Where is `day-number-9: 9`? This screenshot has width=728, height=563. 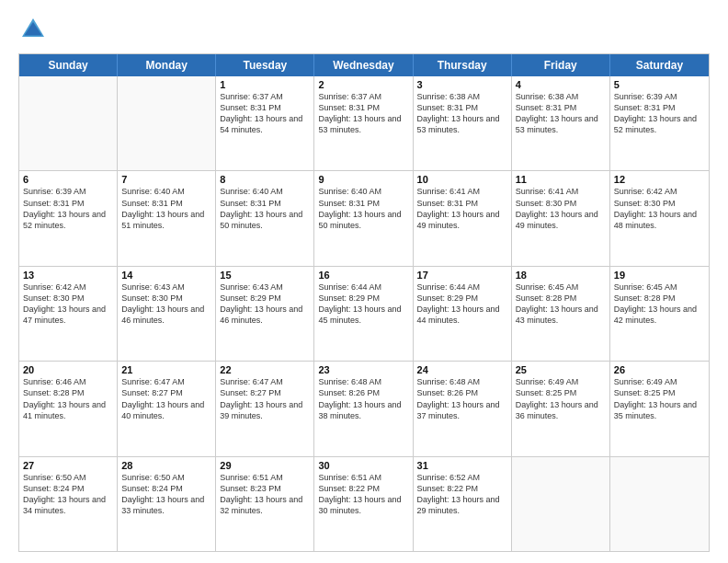 day-number-9: 9 is located at coordinates (363, 179).